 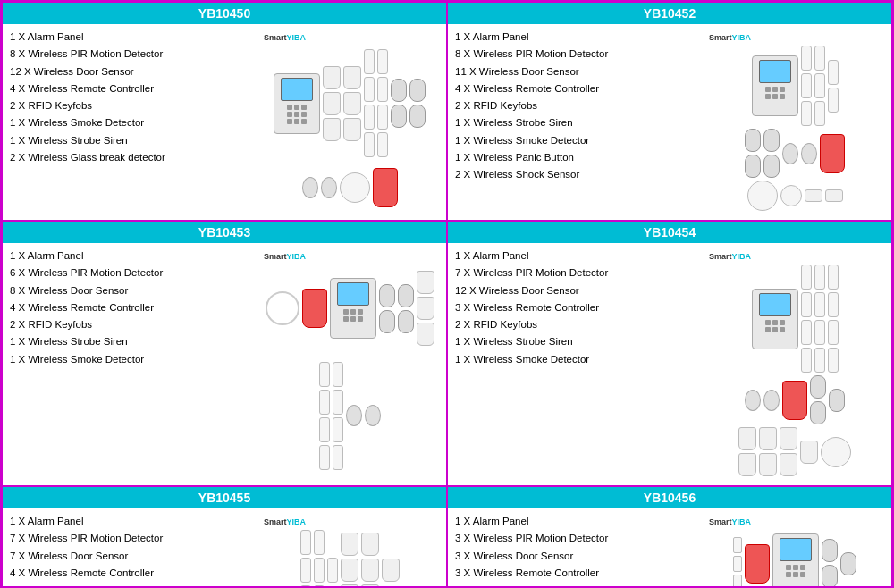 What do you see at coordinates (670, 13) in the screenshot?
I see `cell-header-YB10452: YB10452` at bounding box center [670, 13].